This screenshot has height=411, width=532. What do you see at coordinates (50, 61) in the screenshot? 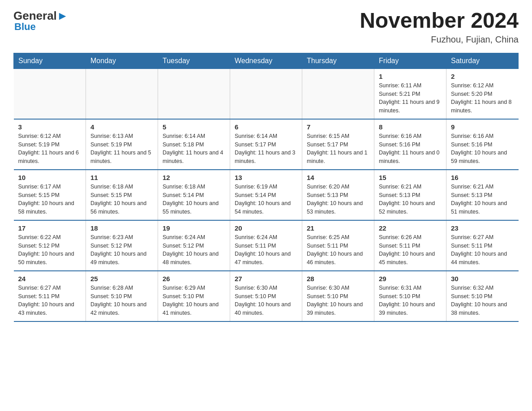
I see `col-sunday: Sunday` at bounding box center [50, 61].